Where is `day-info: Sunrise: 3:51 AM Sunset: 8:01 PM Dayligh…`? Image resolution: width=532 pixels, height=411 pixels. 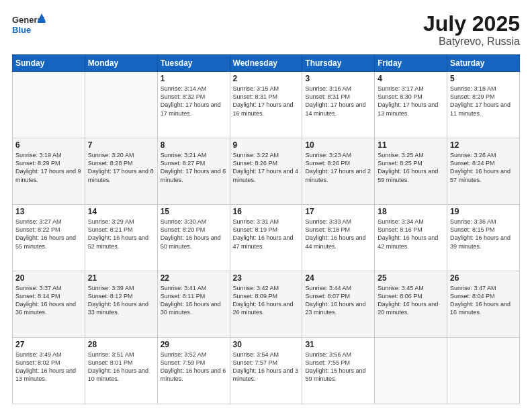 day-info: Sunrise: 3:51 AM Sunset: 8:01 PM Dayligh… is located at coordinates (121, 367).